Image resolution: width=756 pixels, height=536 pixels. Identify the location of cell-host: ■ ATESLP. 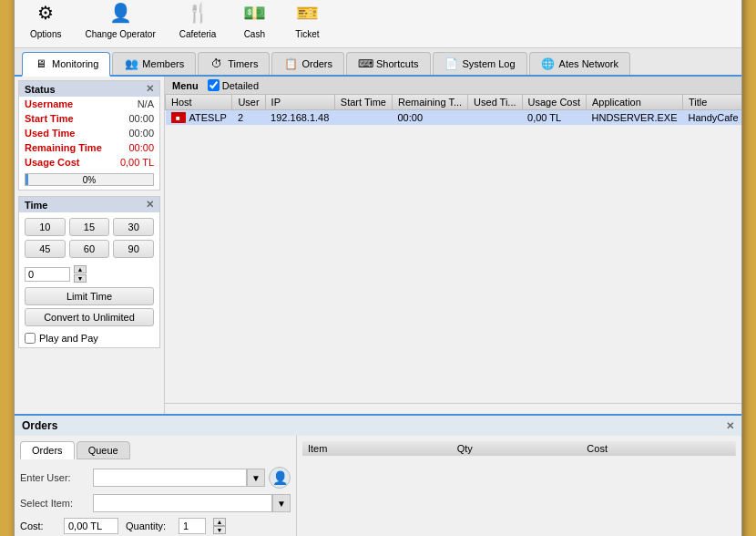
(199, 119).